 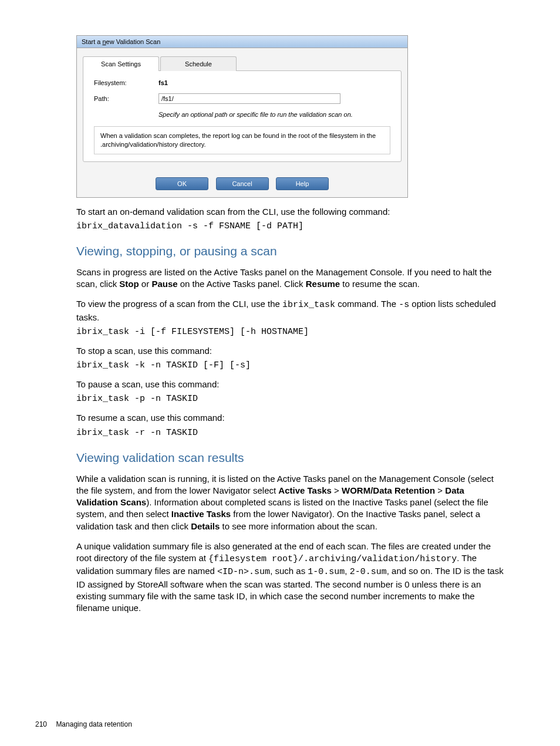 What do you see at coordinates (41, 724) in the screenshot?
I see `page-number: 210` at bounding box center [41, 724].